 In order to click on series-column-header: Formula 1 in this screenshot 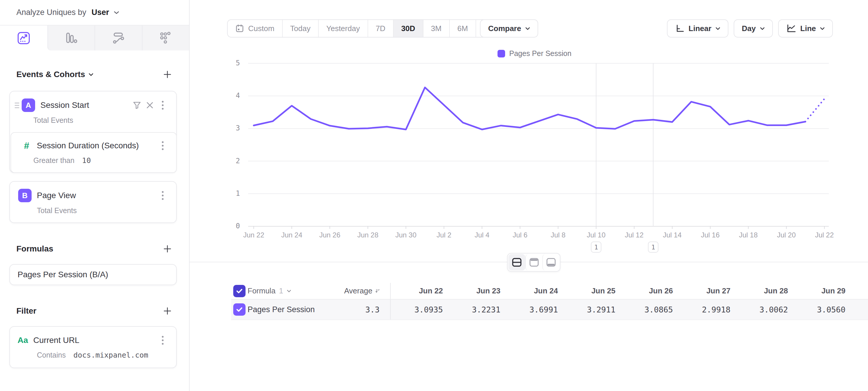, I will do `click(296, 291)`.